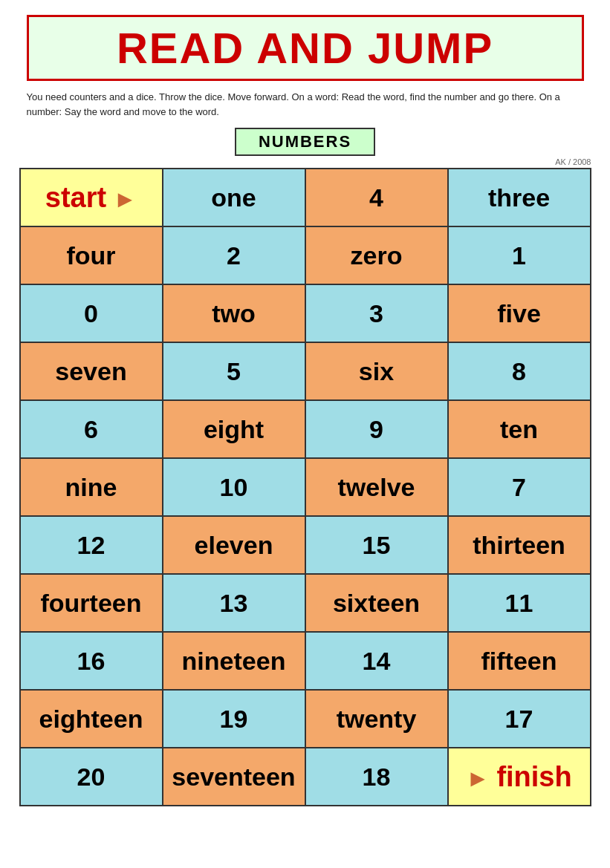 The width and height of the screenshot is (610, 868). Describe the element at coordinates (519, 371) in the screenshot. I see `grid-cell: 8` at that location.